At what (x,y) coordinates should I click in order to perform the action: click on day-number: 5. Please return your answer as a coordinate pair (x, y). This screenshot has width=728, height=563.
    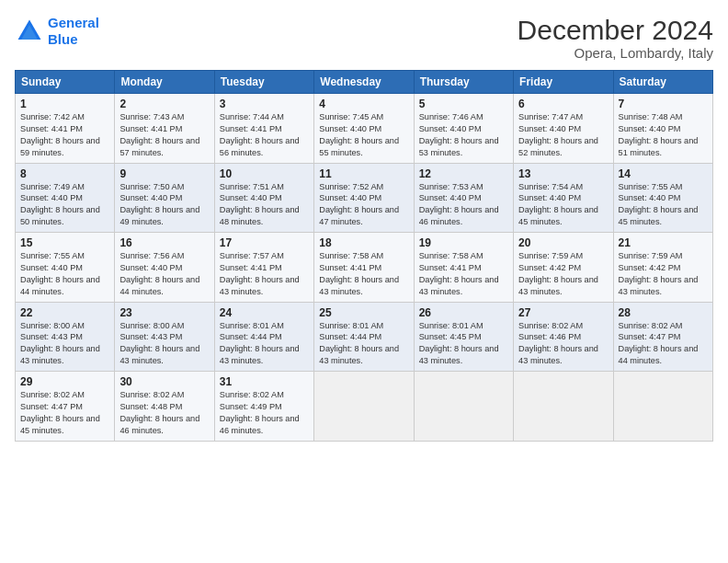
    Looking at the image, I should click on (463, 104).